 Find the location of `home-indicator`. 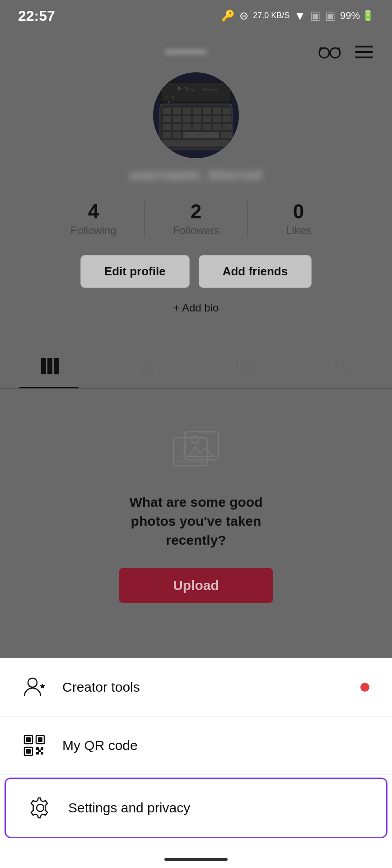

home-indicator is located at coordinates (196, 859).